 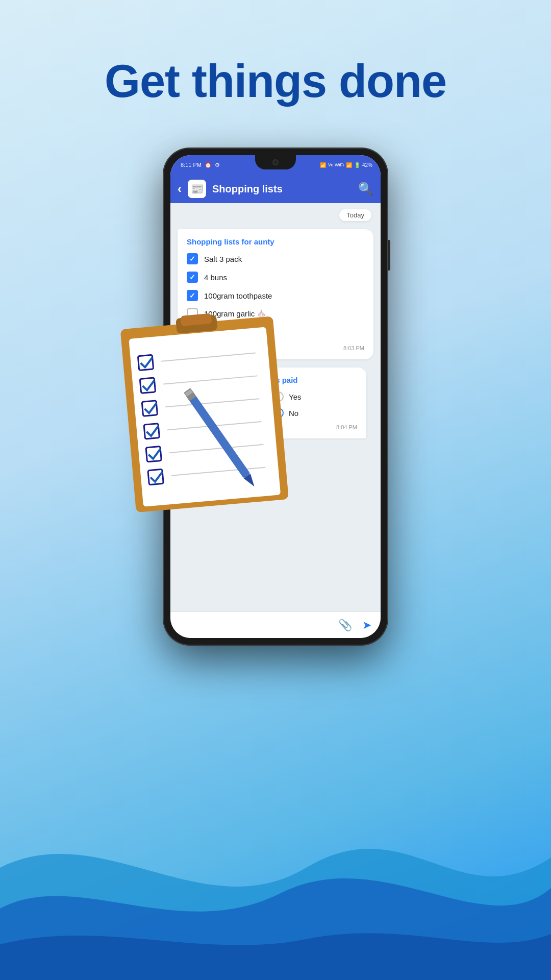 What do you see at coordinates (217, 165) in the screenshot?
I see `settings-icon: ⚙` at bounding box center [217, 165].